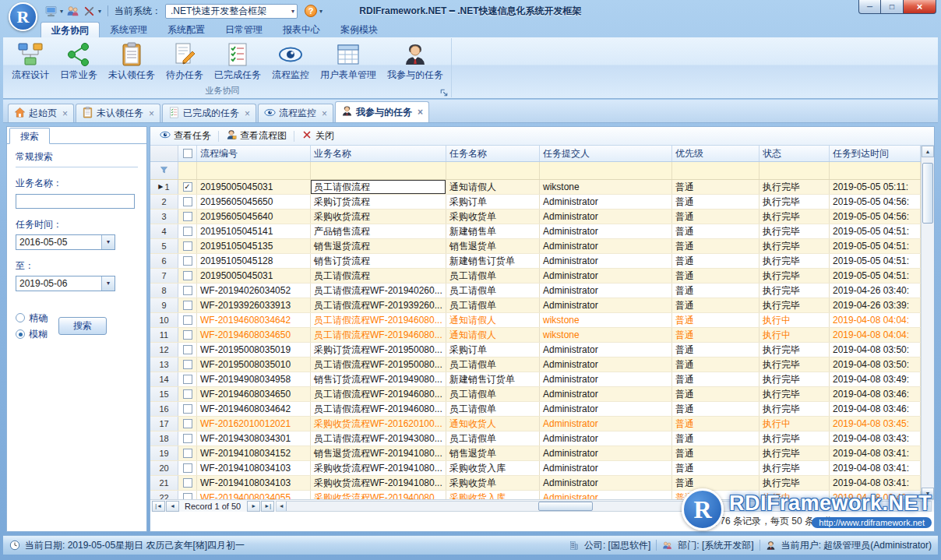  Describe the element at coordinates (876, 453) in the screenshot. I see `cell-arrive-time: 2019-04-08 03:41:` at that location.